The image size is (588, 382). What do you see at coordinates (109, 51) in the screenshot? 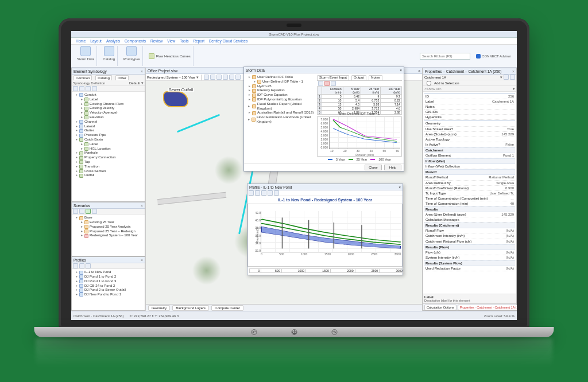
I see `catalog-icon` at bounding box center [109, 51].